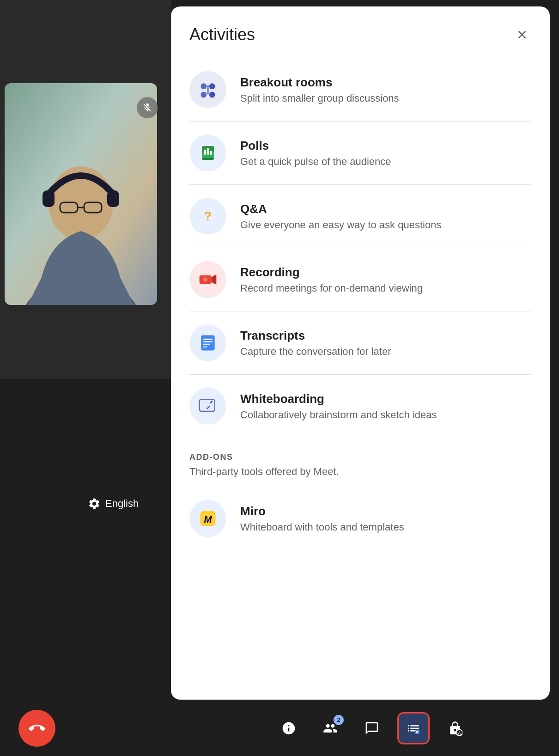  Describe the element at coordinates (289, 728) in the screenshot. I see `info-icon` at that location.